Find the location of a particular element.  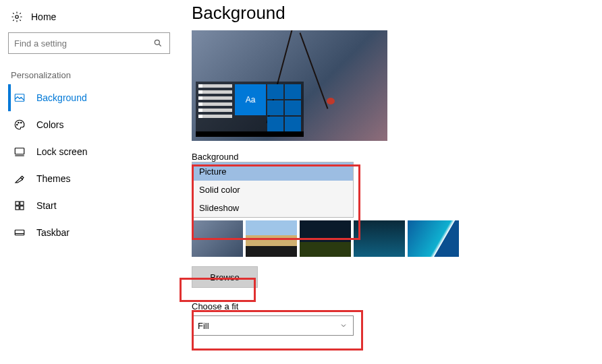

sidebar-item-label: Colors is located at coordinates (50, 125).